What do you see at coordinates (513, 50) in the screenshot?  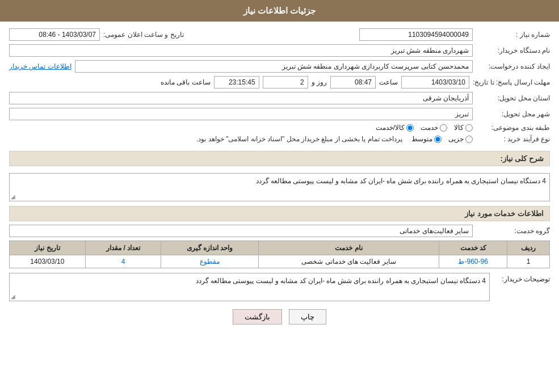 I see `namdastgah-label: نام دستگاه خریدار:` at bounding box center [513, 50].